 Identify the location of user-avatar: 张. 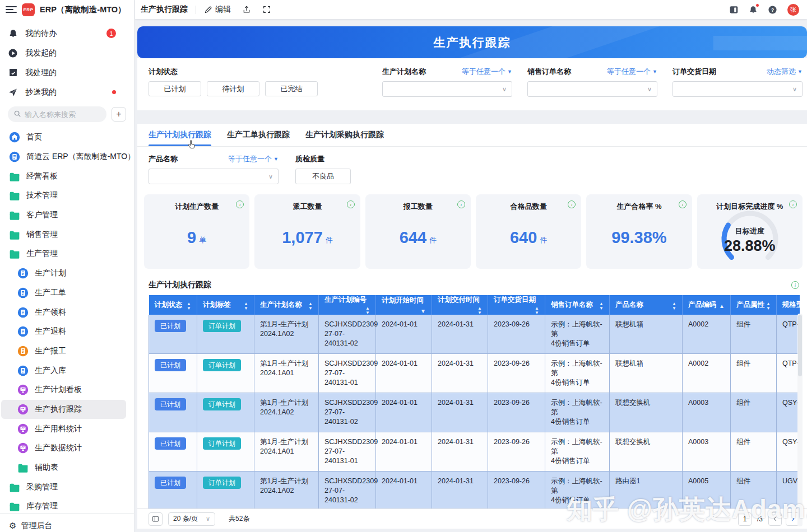
(794, 10).